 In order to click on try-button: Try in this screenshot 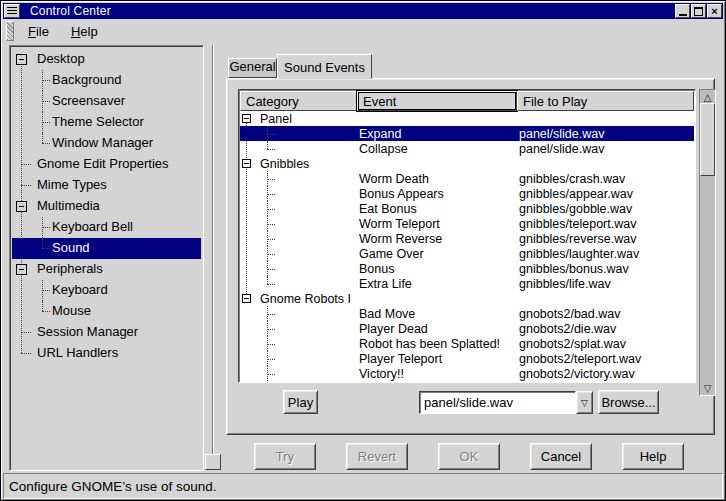, I will do `click(285, 456)`.